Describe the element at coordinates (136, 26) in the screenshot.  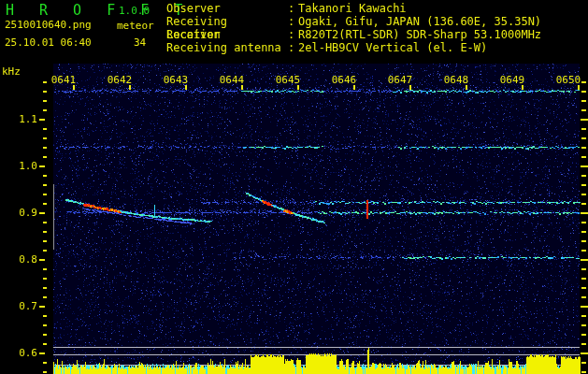
I see `mode-label: meteor` at that location.